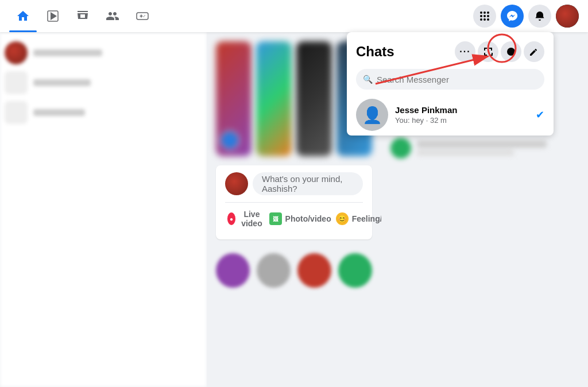 The height and width of the screenshot is (387, 588). Describe the element at coordinates (488, 52) in the screenshot. I see `expand-button` at that location.